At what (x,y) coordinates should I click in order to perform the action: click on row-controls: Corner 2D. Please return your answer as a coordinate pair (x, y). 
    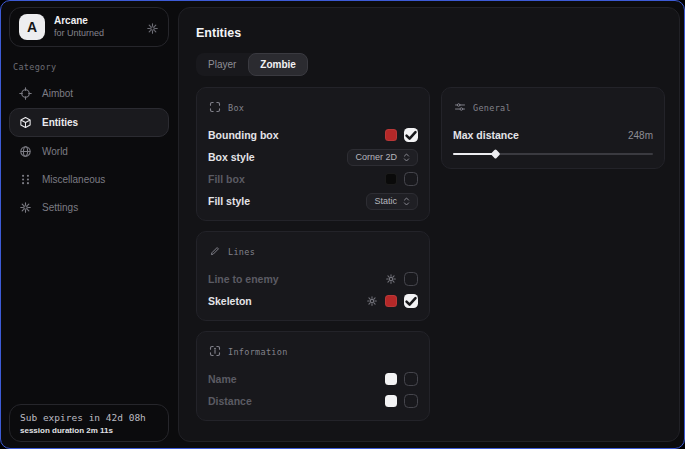
    Looking at the image, I should click on (382, 158).